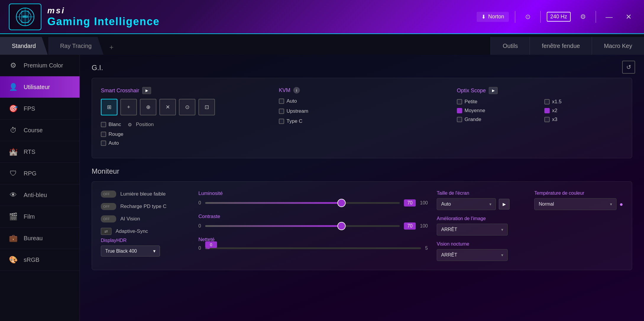 The width and height of the screenshot is (644, 321). Describe the element at coordinates (109, 194) in the screenshot. I see `lumiere-bleue-toggle` at that location.